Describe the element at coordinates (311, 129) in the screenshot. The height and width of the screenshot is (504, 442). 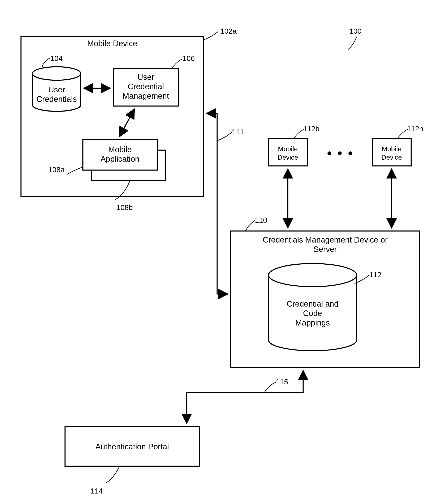
I see `ref-112b: 112b` at that location.